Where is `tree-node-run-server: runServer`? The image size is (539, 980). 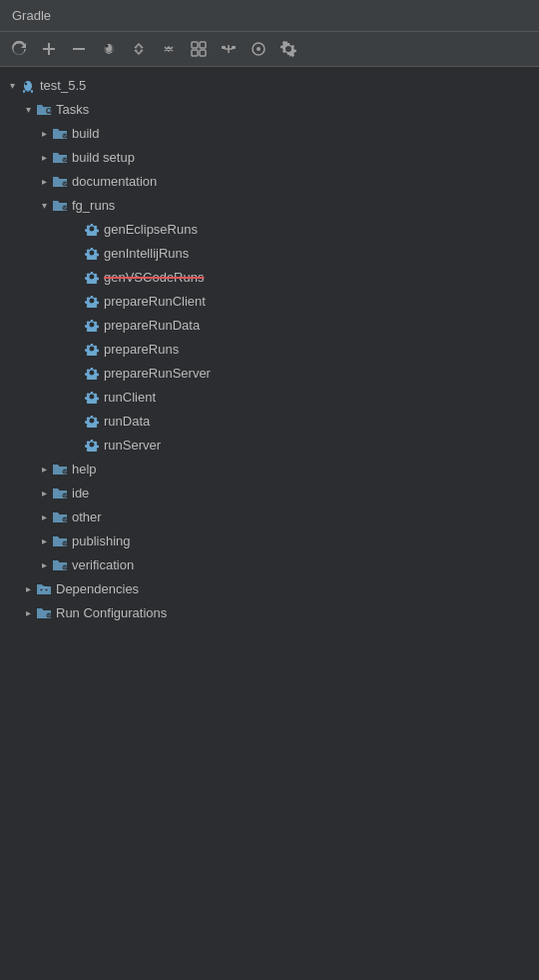 tree-node-run-server: runServer is located at coordinates (270, 445).